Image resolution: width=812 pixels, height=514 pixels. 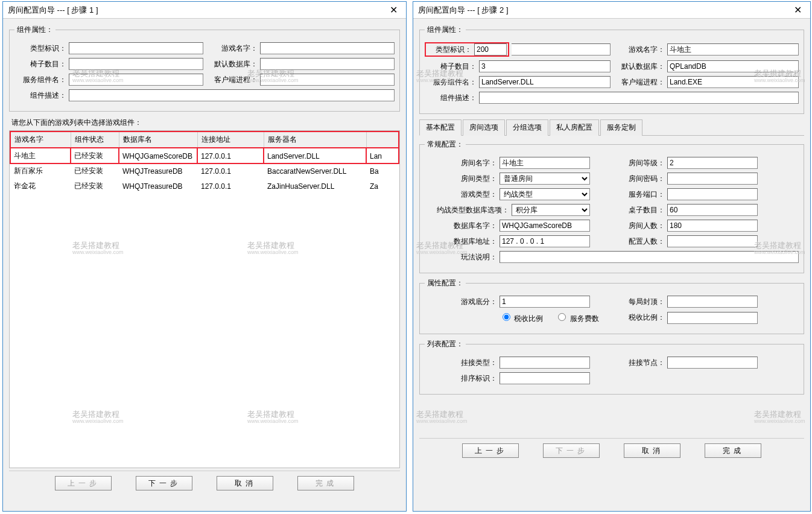 I want to click on input-tax-ratio, so click(x=712, y=318).